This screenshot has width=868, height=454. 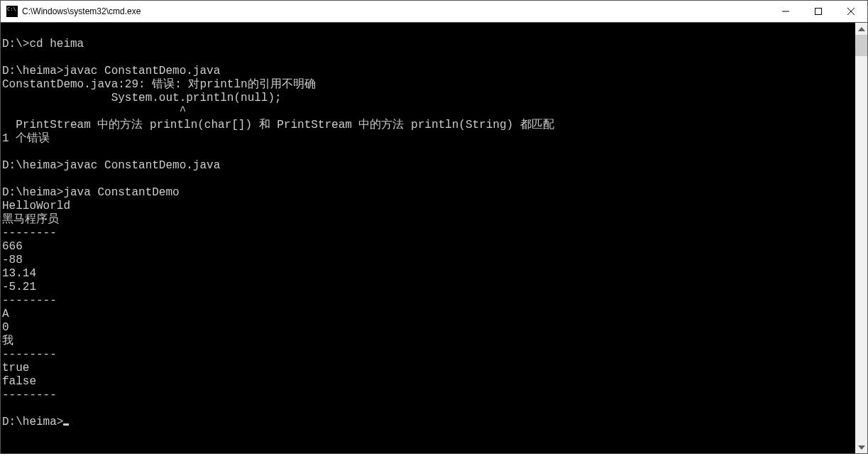 I want to click on vertical-scrollbar, so click(x=862, y=238).